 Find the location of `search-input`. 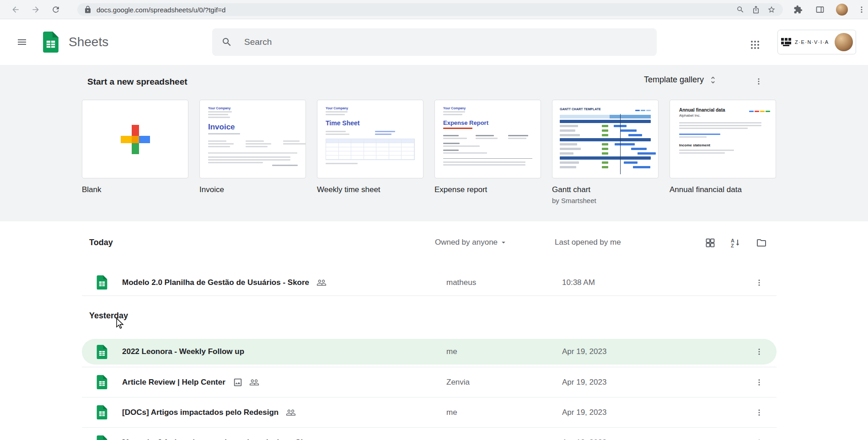

search-input is located at coordinates (445, 42).